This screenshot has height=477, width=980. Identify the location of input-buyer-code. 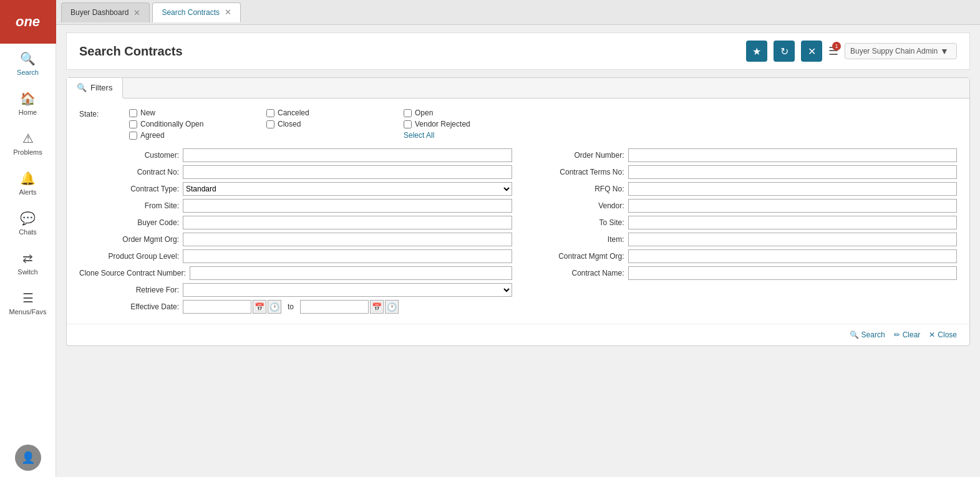
(347, 223).